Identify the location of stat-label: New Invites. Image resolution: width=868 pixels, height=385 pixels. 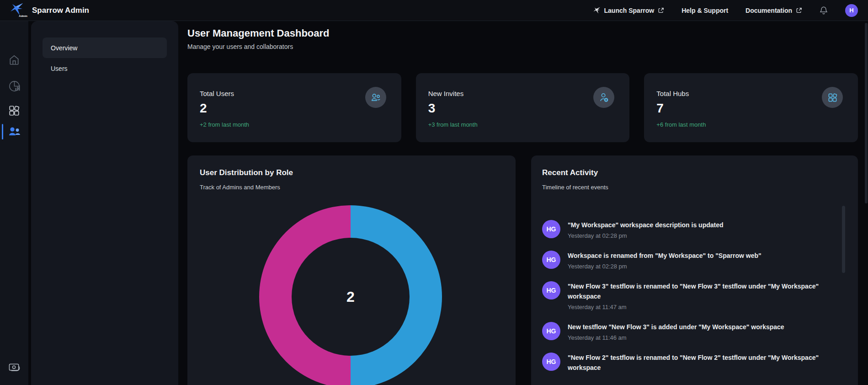
(523, 93).